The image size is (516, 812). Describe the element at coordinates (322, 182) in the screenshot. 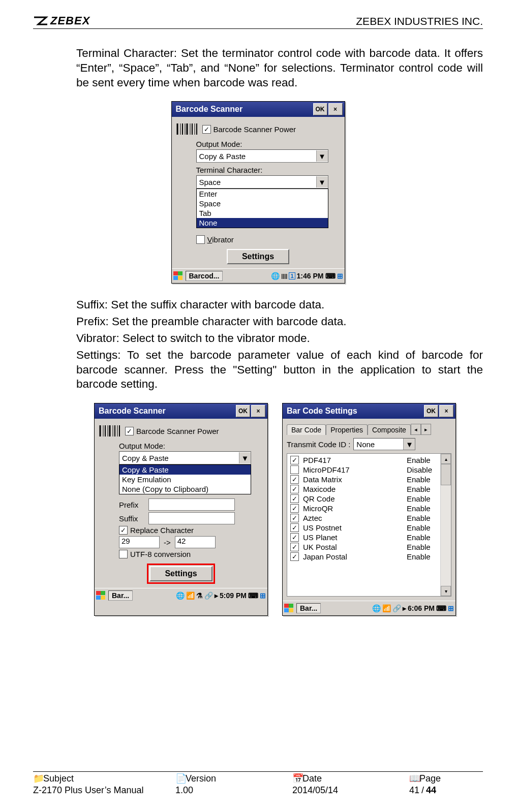

I see `chevron-down-icon: ▼` at that location.